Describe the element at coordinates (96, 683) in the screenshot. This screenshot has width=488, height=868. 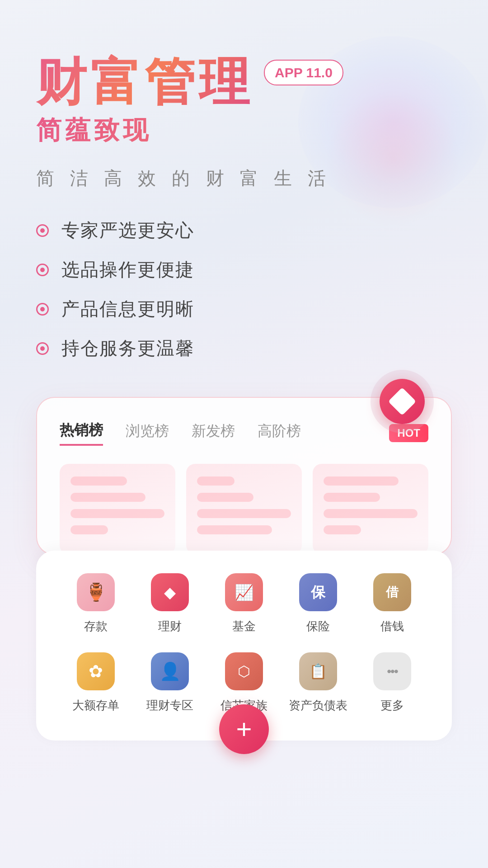
I see `nav-item-bigdeposit: ✿ 大额存单` at that location.